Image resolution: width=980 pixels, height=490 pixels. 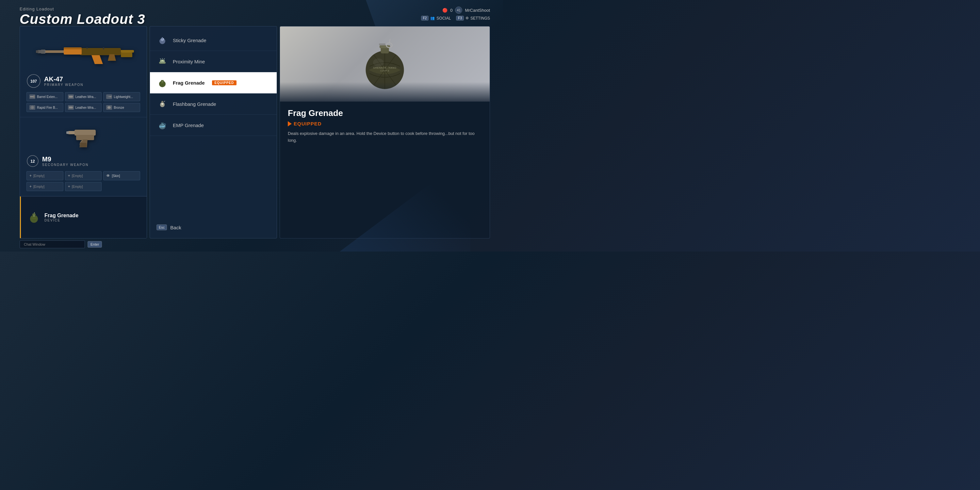 What do you see at coordinates (189, 83) in the screenshot?
I see `frag-grenade-label: Frag Grenade` at bounding box center [189, 83].